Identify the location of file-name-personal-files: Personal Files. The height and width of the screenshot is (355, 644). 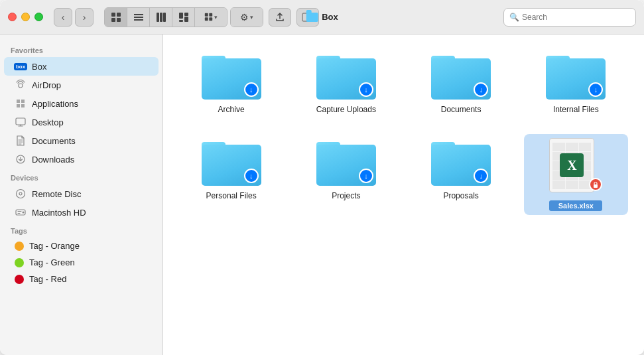
(231, 196).